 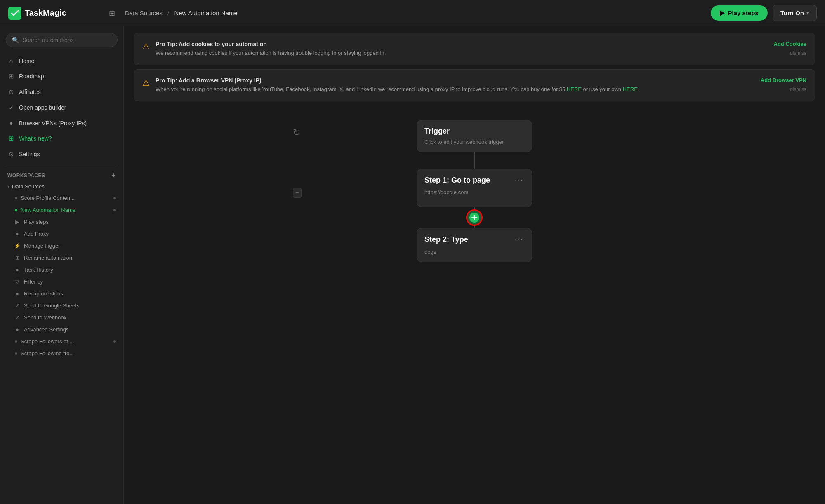 I want to click on tip-banner-cookies: ⚠ Pro Tip: Add cookies to your automatio…, so click(x=474, y=49).